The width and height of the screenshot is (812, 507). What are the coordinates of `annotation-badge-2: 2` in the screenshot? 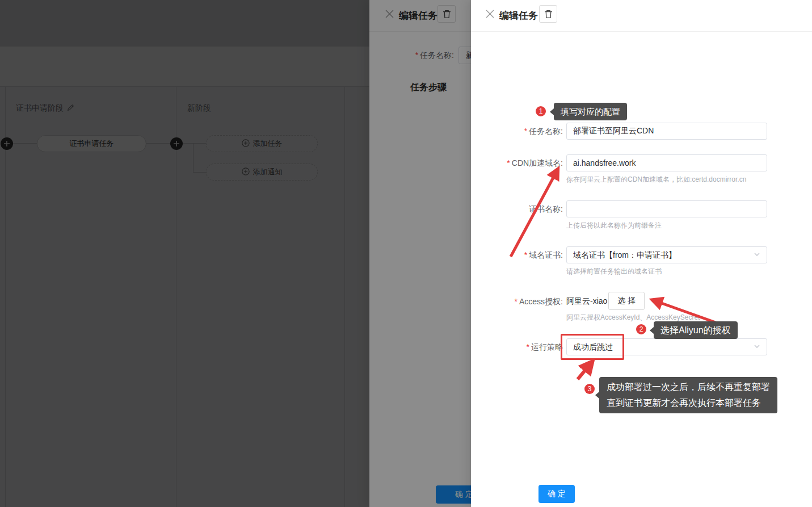 It's located at (641, 329).